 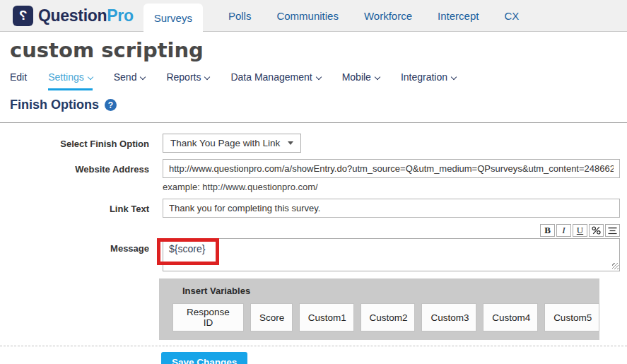 I want to click on subnav-settings: Settings, so click(x=71, y=81).